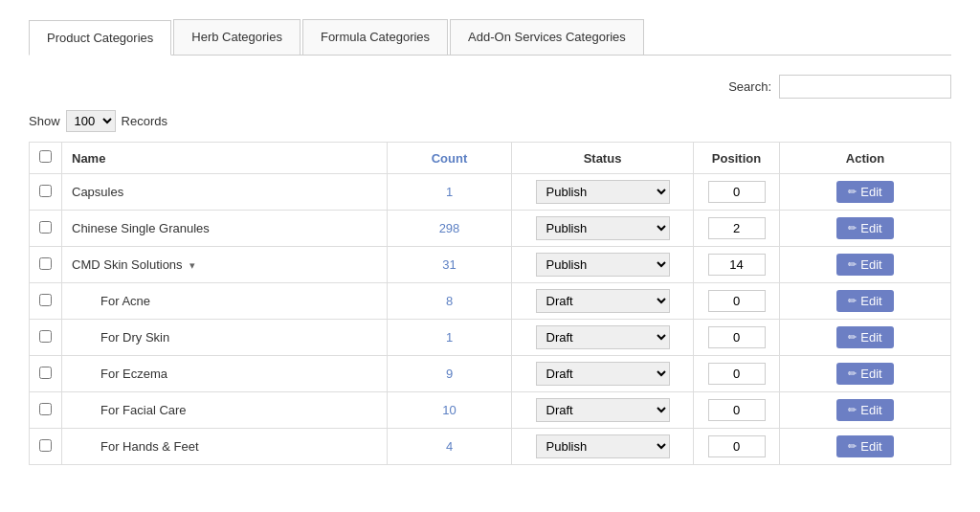 This screenshot has width=980, height=512. What do you see at coordinates (375, 36) in the screenshot?
I see `tab-formula-categories: Formula Categories` at bounding box center [375, 36].